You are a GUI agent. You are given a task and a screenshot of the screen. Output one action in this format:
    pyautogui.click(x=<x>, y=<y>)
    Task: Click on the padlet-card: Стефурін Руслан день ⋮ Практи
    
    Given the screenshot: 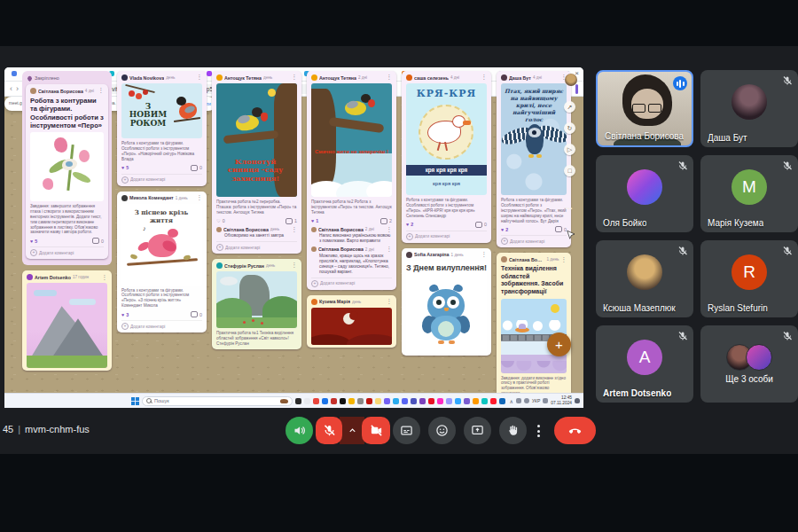 What is the action you would take?
    pyautogui.click(x=257, y=304)
    